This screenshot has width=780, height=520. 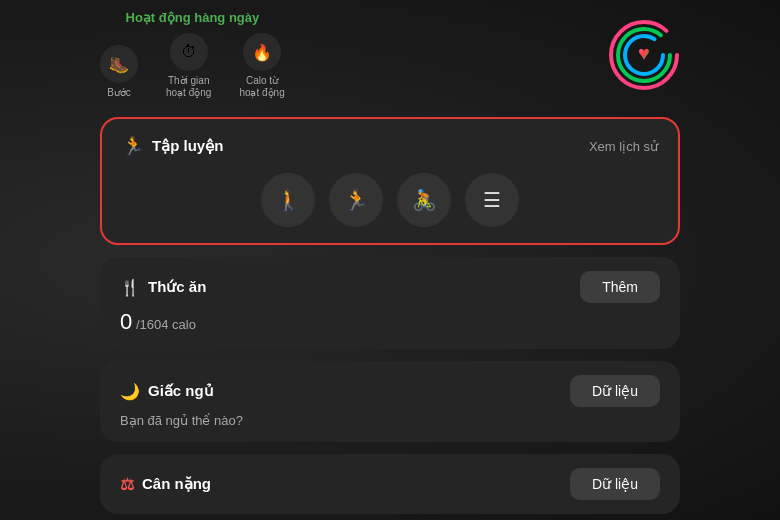 What do you see at coordinates (130, 392) in the screenshot?
I see `sleep-icon: 🌙` at bounding box center [130, 392].